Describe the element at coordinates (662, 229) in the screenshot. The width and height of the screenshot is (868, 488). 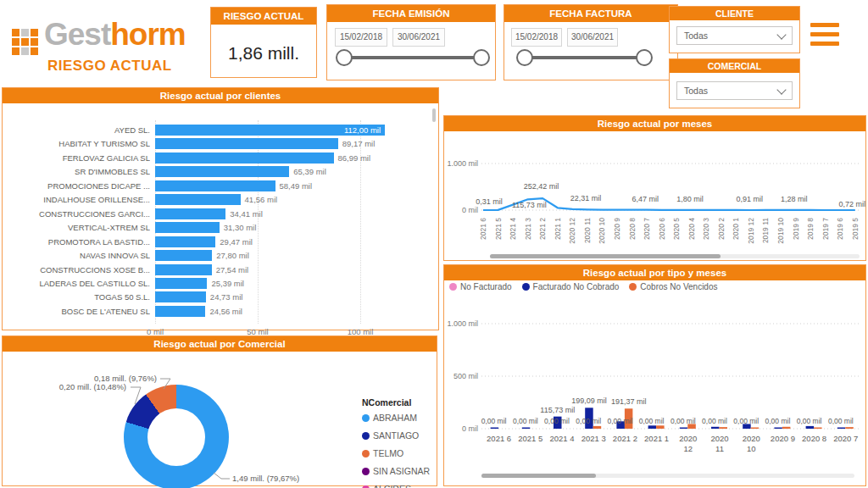
I see `x-axis-tick: 2020 6` at that location.